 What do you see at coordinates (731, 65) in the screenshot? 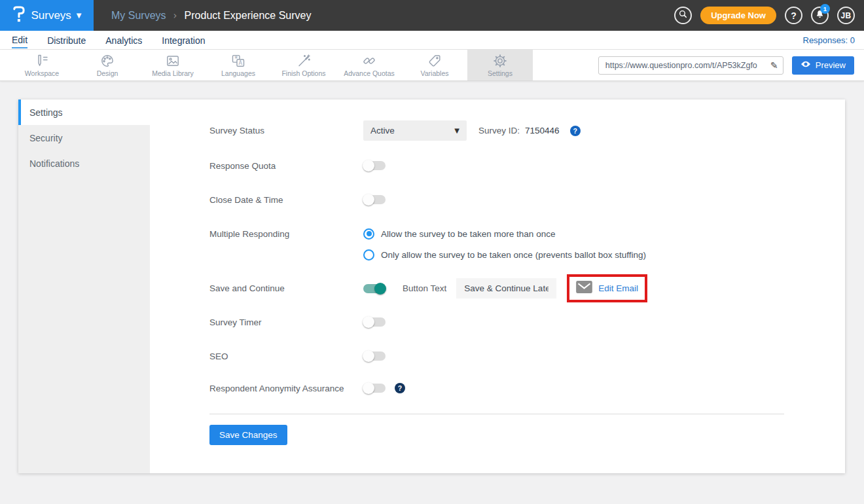
I see `toolbar-right: ✎ Preview` at bounding box center [731, 65].